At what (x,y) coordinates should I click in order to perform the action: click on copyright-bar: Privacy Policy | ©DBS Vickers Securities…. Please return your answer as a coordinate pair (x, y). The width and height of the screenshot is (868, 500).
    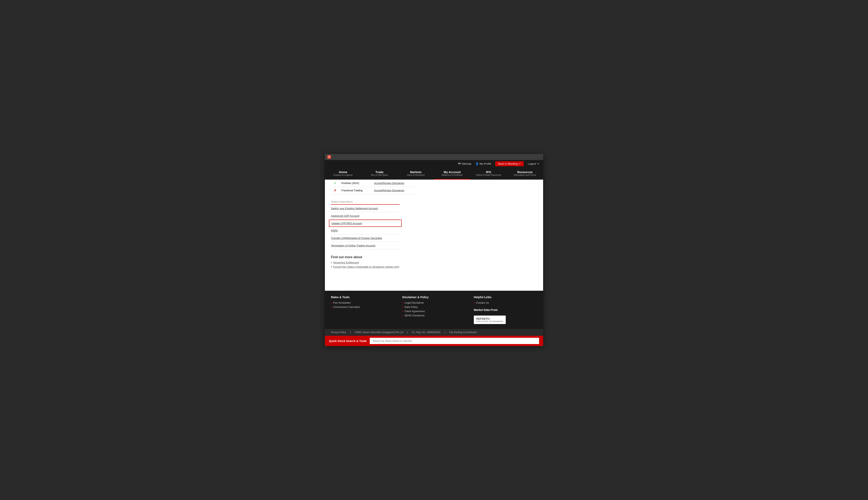
    Looking at the image, I should click on (434, 332).